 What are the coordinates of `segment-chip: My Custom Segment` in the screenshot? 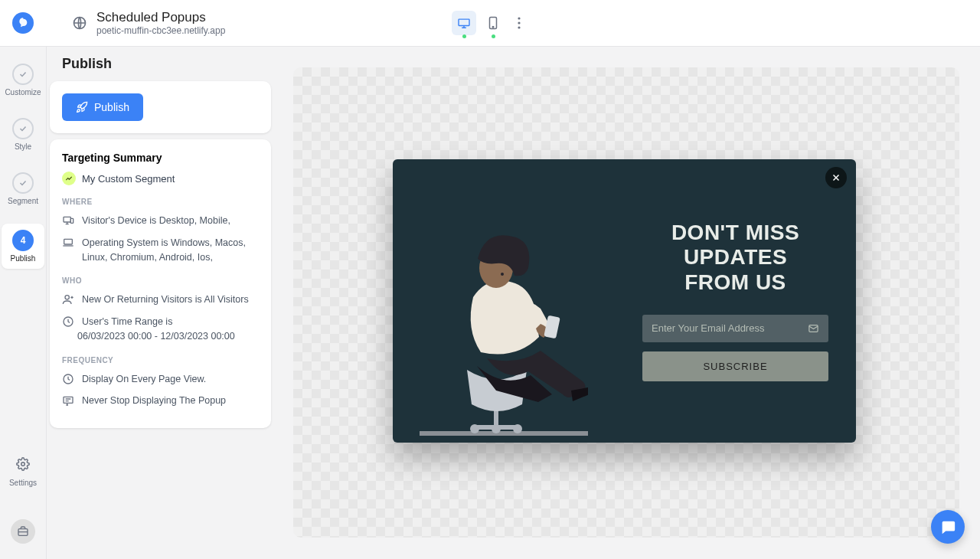 It's located at (161, 178).